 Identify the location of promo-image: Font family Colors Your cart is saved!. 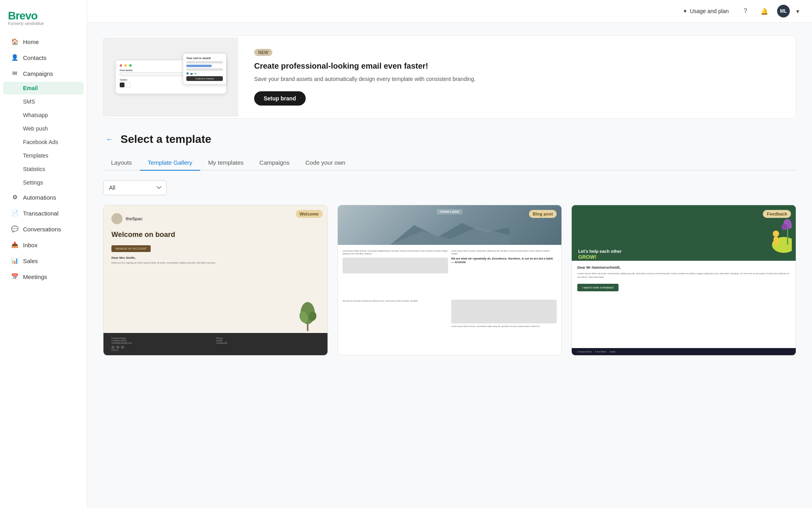
(171, 77).